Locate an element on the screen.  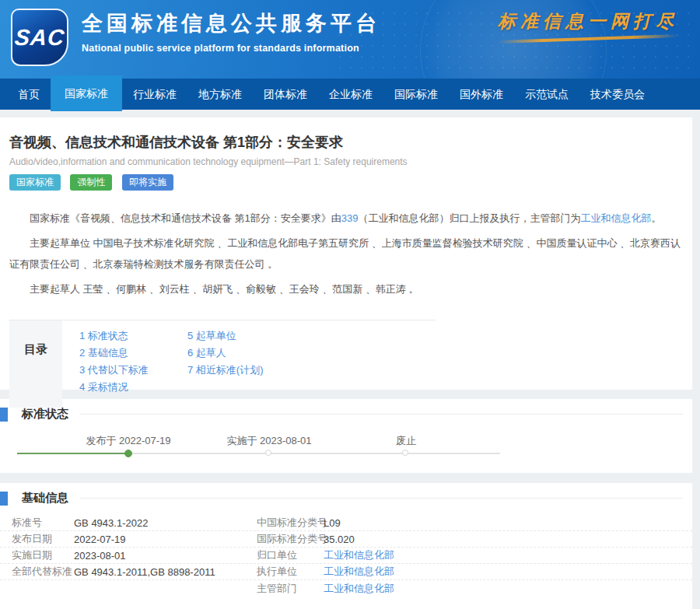
nav-item-enterprise-standards: 企业标准 is located at coordinates (351, 94).